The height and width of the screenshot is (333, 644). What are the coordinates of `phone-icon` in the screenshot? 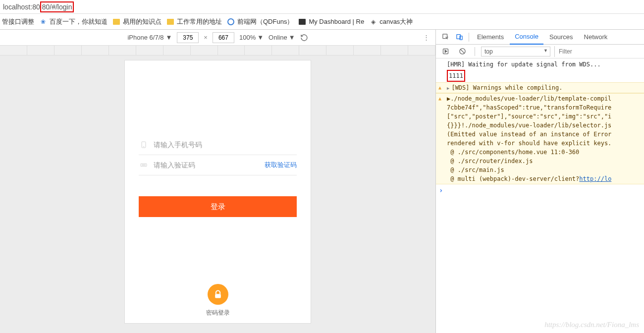 It's located at (144, 145).